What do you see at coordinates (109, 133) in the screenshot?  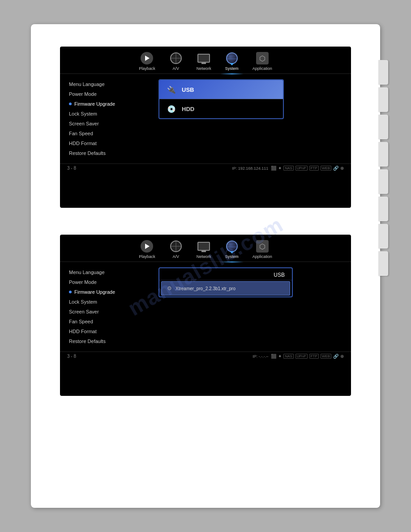 I see `menu-item-fan-speed-1: Fan Speed` at bounding box center [109, 133].